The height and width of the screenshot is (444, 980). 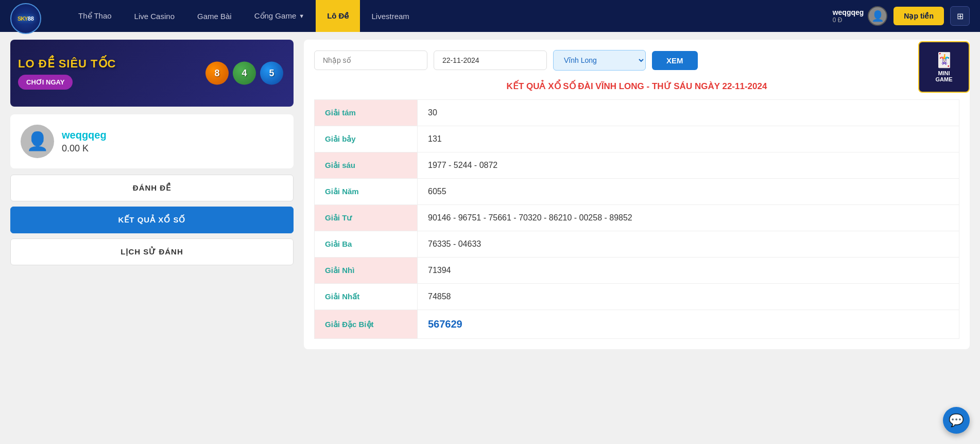 What do you see at coordinates (84, 142) in the screenshot?
I see `user-card-info: weqgqeg 0.00 K` at bounding box center [84, 142].